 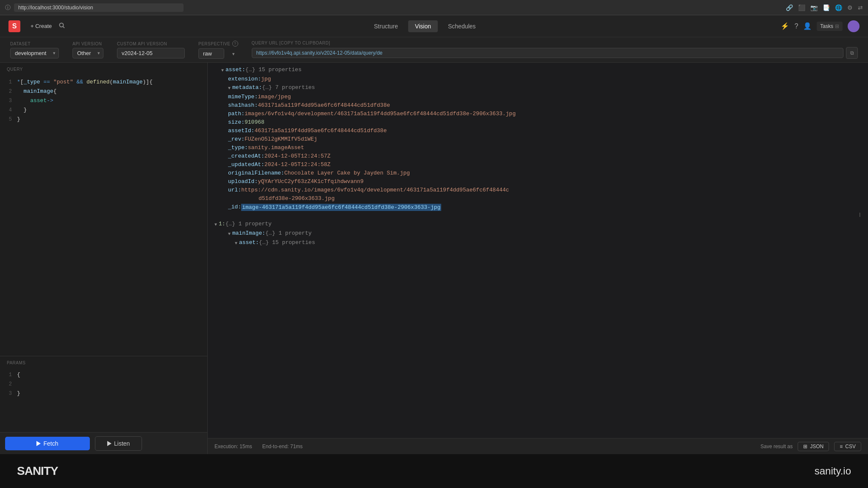 What do you see at coordinates (423, 26) in the screenshot?
I see `tab-vision: Vision` at bounding box center [423, 26].